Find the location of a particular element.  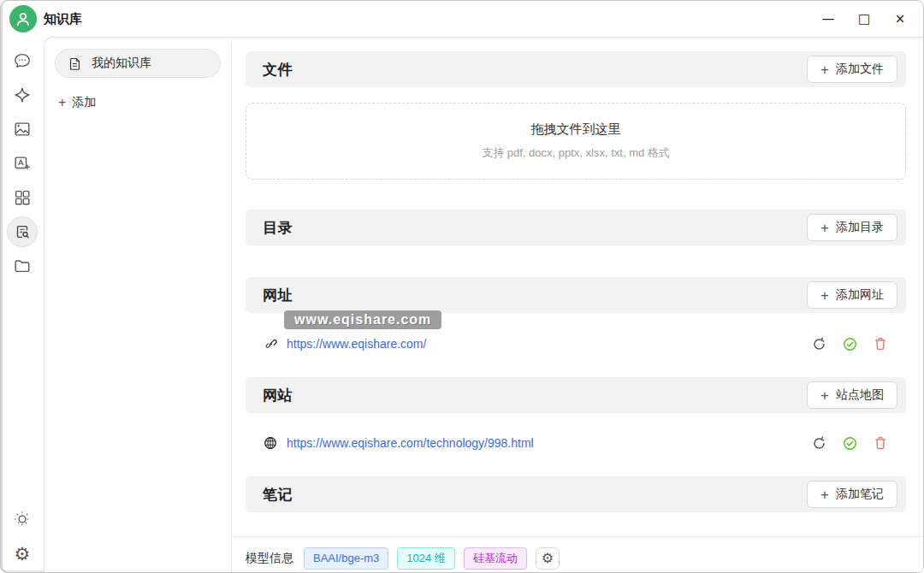

link-icon is located at coordinates (270, 344).